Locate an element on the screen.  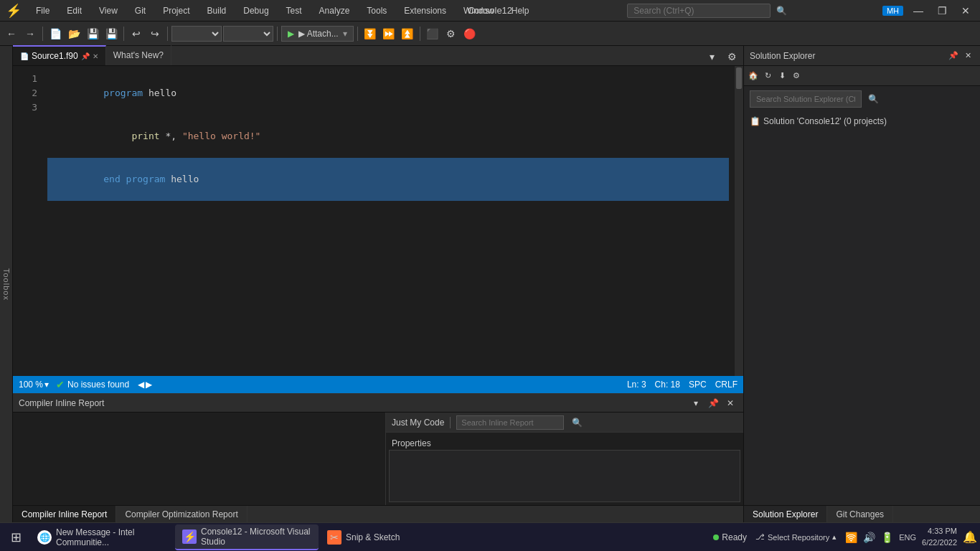
zoom-control: 100 % ▾ is located at coordinates (34, 385).